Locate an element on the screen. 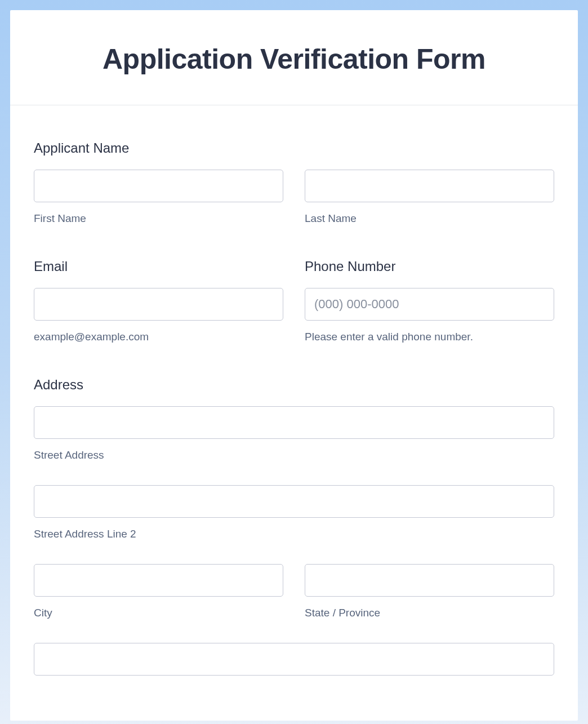  phone-sublabel: Please enter a valid phone number. is located at coordinates (429, 337).